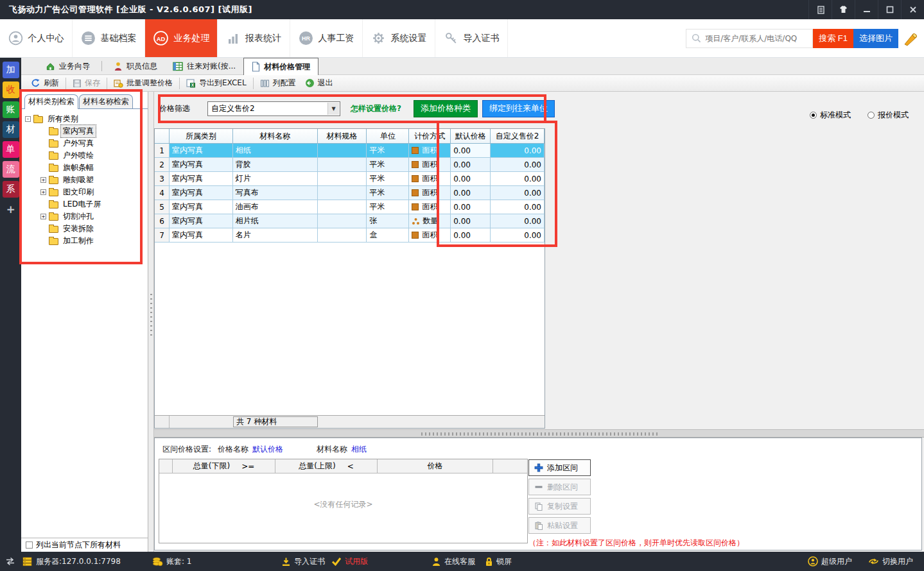 The width and height of the screenshot is (924, 571). Describe the element at coordinates (876, 38) in the screenshot. I see `select-image-button: 选择图片` at that location.